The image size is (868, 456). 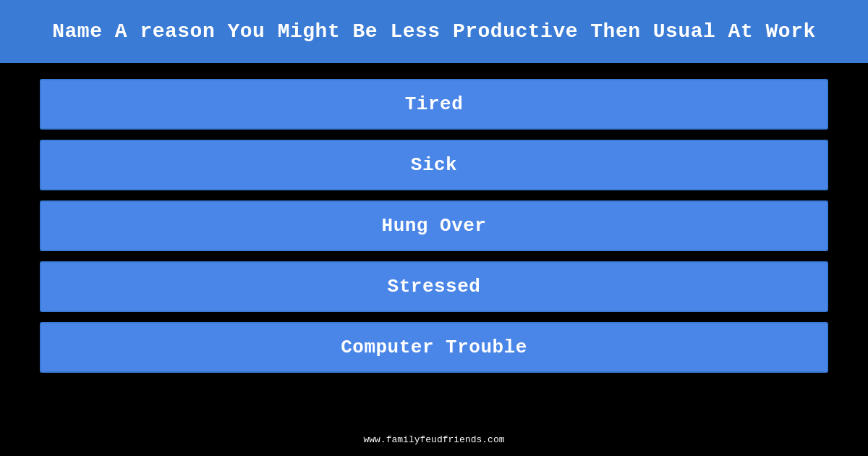 I want to click on footer-url: www.familyfeudfriends.com, so click(x=434, y=440).